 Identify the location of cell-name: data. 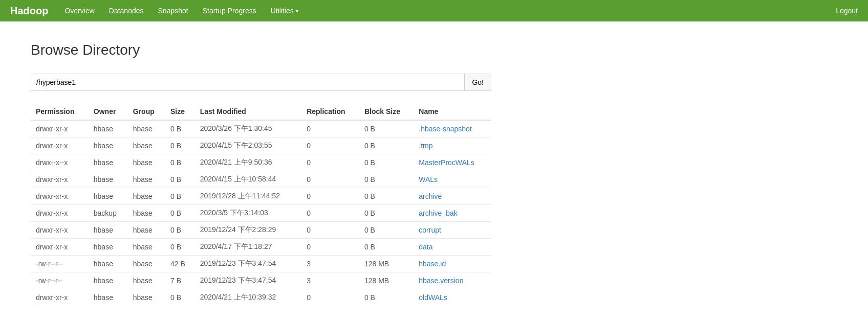
(452, 247).